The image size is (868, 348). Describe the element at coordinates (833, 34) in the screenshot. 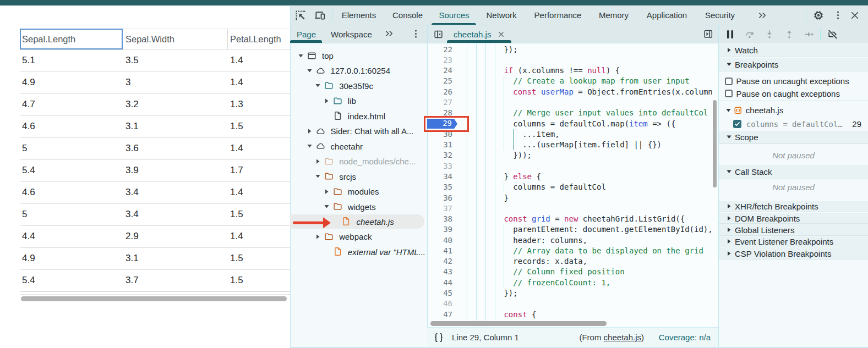

I see `deactivate-breakpoints-icon` at that location.